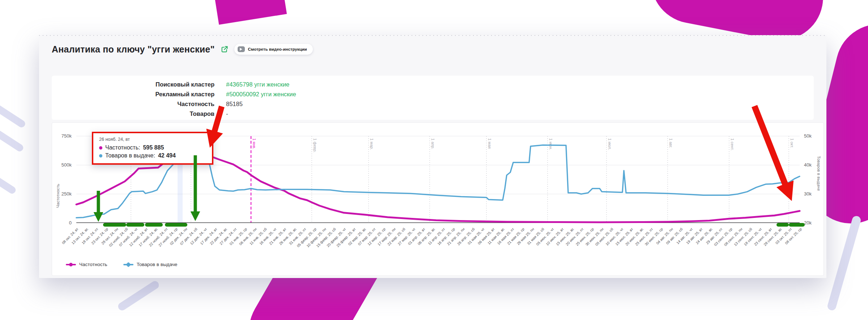 Image resolution: width=868 pixels, height=320 pixels. I want to click on tooltip-date: 26 нояб. 24, вт, so click(153, 139).